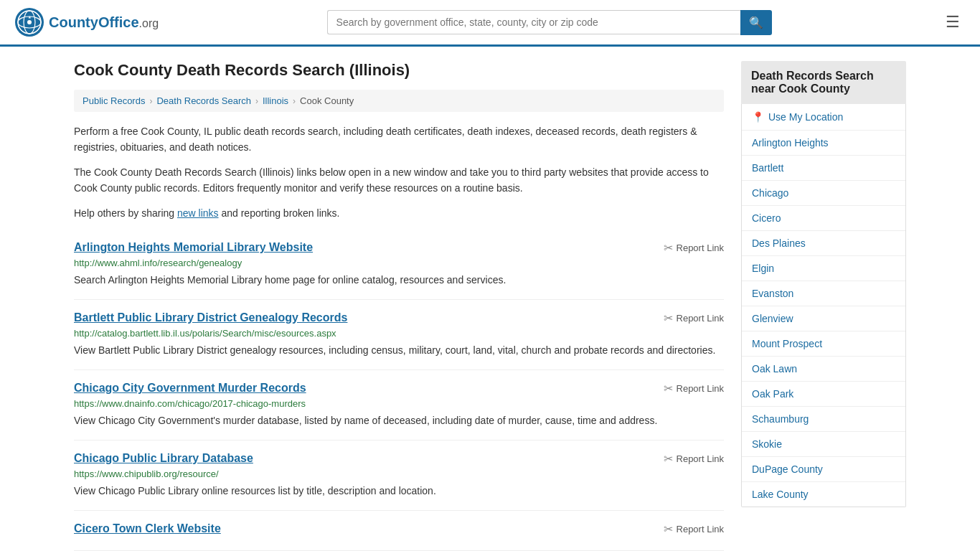 The height and width of the screenshot is (551, 980). What do you see at coordinates (399, 139) in the screenshot?
I see `desc-para-1: Perform a free Cook County, IL public de…` at bounding box center [399, 139].